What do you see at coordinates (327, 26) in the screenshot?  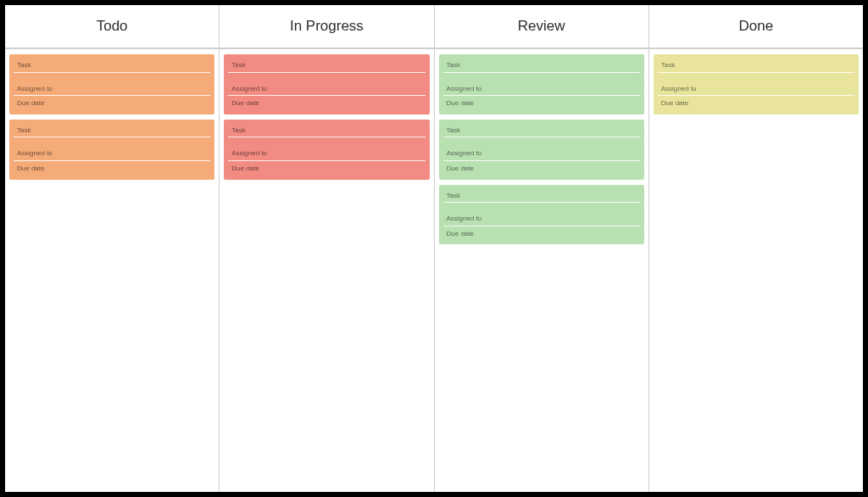 I see `column-title: In Progress` at bounding box center [327, 26].